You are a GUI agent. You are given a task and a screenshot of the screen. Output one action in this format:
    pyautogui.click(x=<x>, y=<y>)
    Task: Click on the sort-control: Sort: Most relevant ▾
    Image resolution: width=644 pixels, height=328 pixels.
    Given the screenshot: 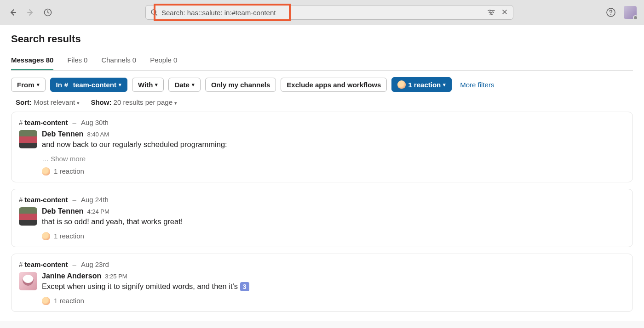 What is the action you would take?
    pyautogui.click(x=48, y=102)
    